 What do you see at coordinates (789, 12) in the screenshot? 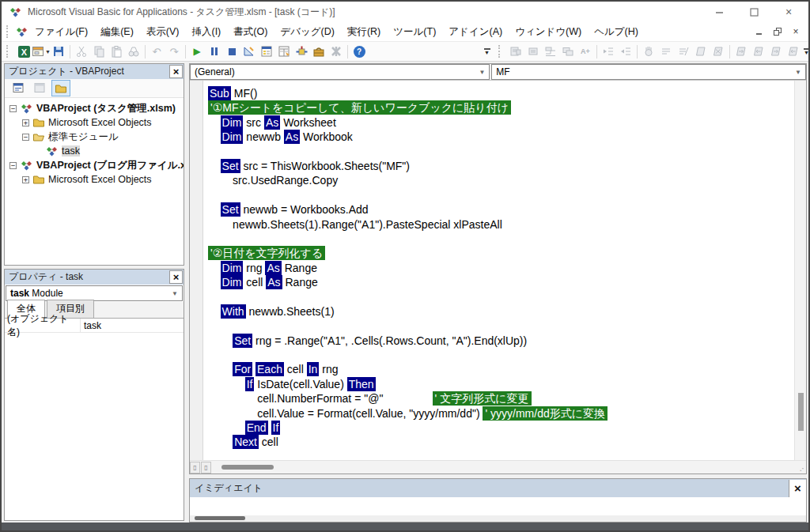
I see `close-icon: ×` at bounding box center [789, 12].